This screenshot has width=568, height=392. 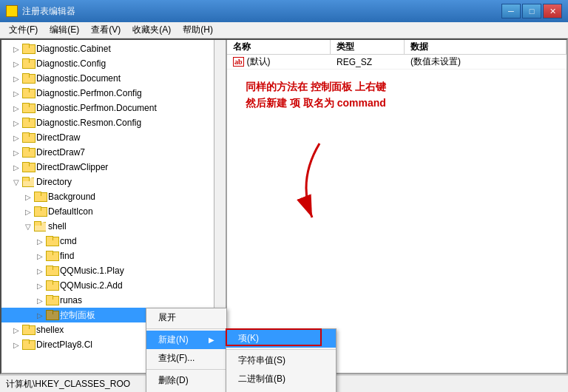 What do you see at coordinates (61, 152) in the screenshot?
I see `tree-label: DirectDraw7` at bounding box center [61, 152].